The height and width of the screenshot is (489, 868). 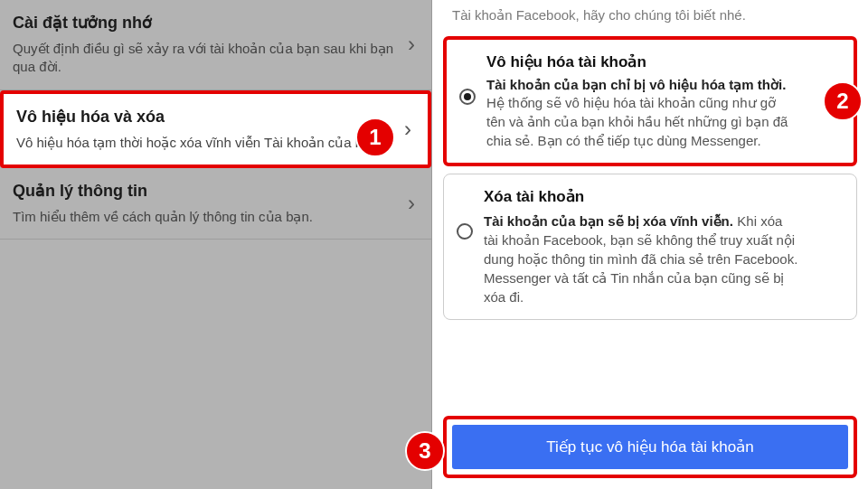 I want to click on menu-item-title: Quản lý thông tin, so click(x=206, y=191).